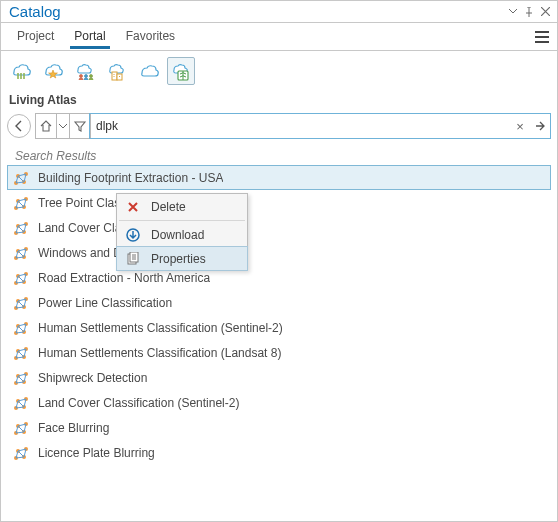 This screenshot has height=522, width=558. I want to click on properties-icon, so click(133, 259).